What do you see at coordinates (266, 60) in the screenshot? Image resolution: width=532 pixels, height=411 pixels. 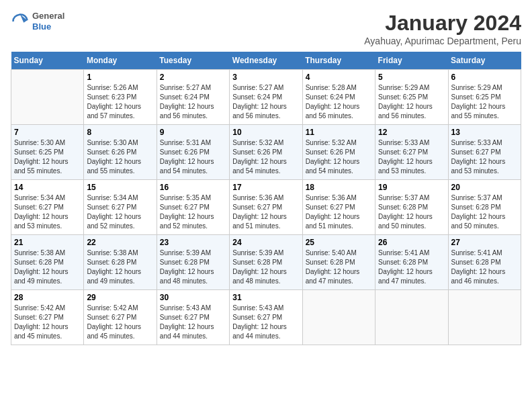 I see `weekday-header-wednesday: Wednesday` at bounding box center [266, 60].